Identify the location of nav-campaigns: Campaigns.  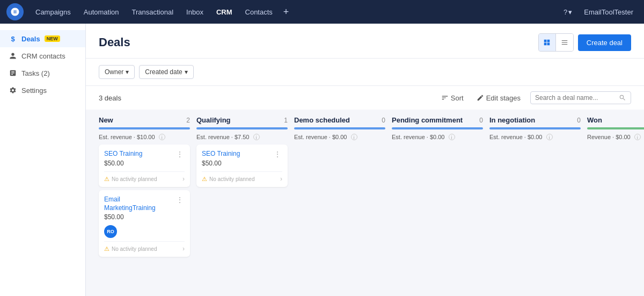
(53, 12).